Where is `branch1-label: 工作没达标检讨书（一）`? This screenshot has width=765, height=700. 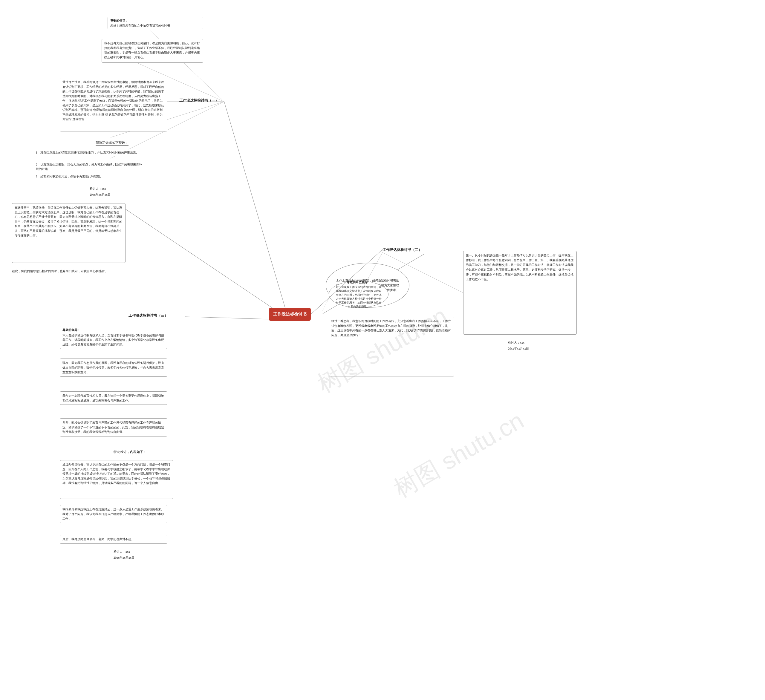
branch1-label: 工作没达标检讨书（一） is located at coordinates (199, 101).